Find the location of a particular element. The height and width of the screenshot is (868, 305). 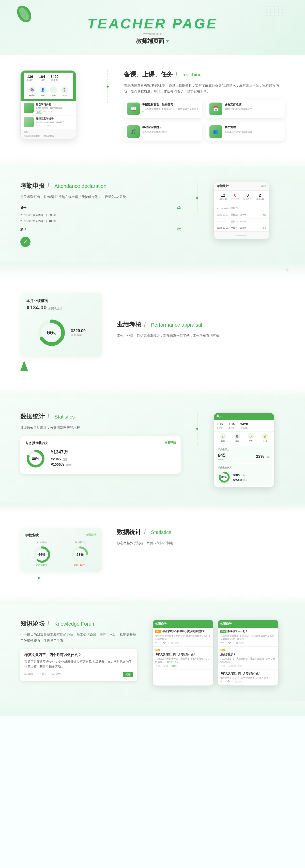

forum-section: 知识论坛 / Knowledge Forum 企业最大的财富是员工和沉淀的经验，… is located at coordinates (152, 652).